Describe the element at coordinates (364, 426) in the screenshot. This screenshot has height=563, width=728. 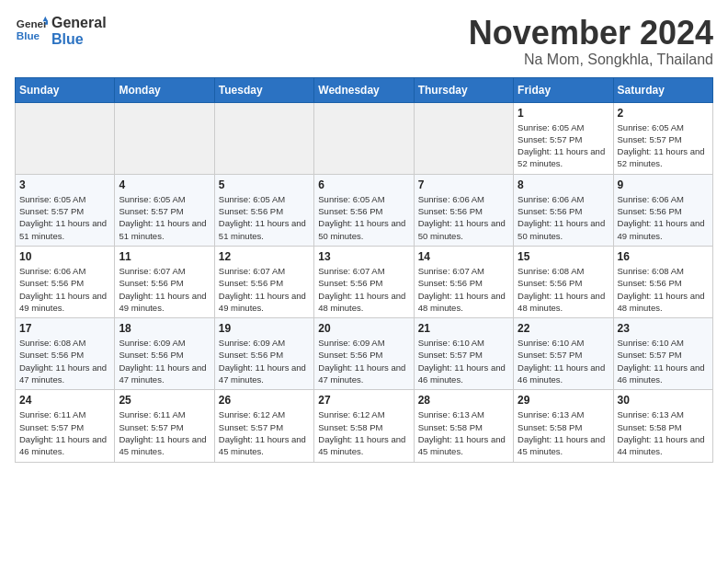
I see `day-cell: 27Sunrise: 6:12 AMSunset: 5:58 PMDayligh…` at that location.